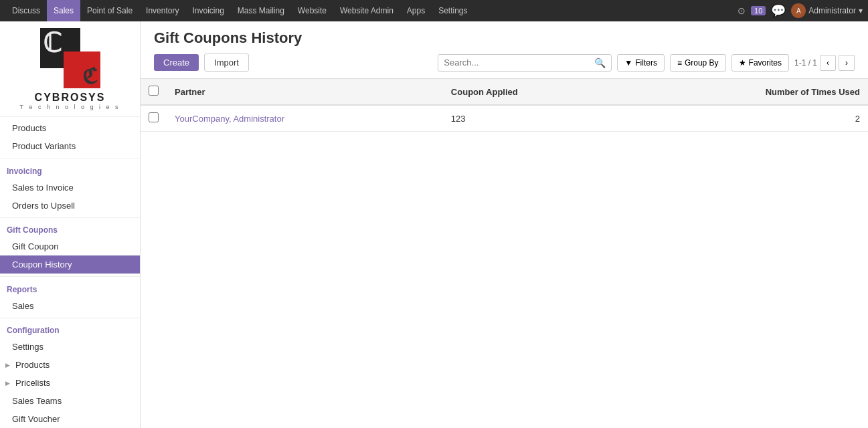 The height and width of the screenshot is (428, 868). What do you see at coordinates (505, 66) in the screenshot?
I see `toolbar: Create Import 🔍 ▼ Filters ≡ Group By` at bounding box center [505, 66].